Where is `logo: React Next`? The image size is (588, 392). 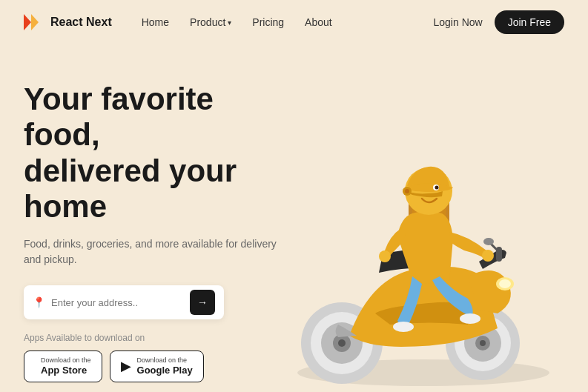
logo: React Next is located at coordinates (68, 22).